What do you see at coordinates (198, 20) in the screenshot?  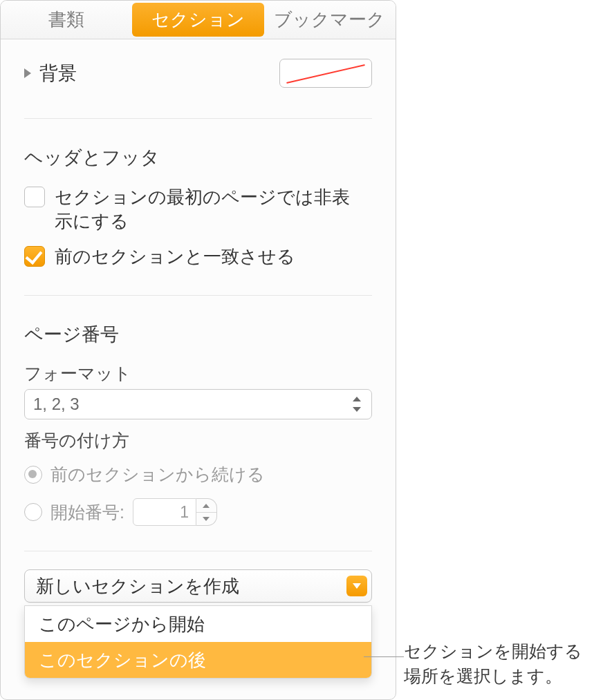 I see `inspector-tabs: 書類 セクション ブックマーク` at bounding box center [198, 20].